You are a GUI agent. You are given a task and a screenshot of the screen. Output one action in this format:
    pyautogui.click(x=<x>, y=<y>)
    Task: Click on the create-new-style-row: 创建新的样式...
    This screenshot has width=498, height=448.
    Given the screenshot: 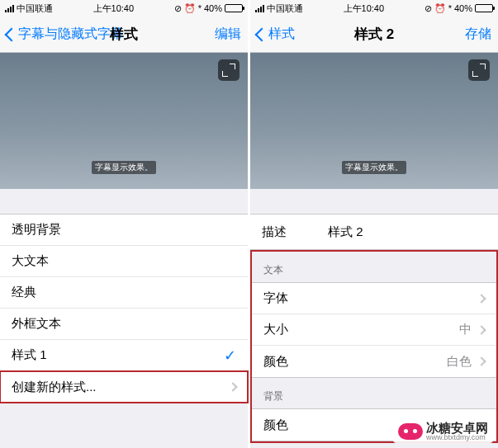 What is the action you would take?
    pyautogui.click(x=124, y=387)
    